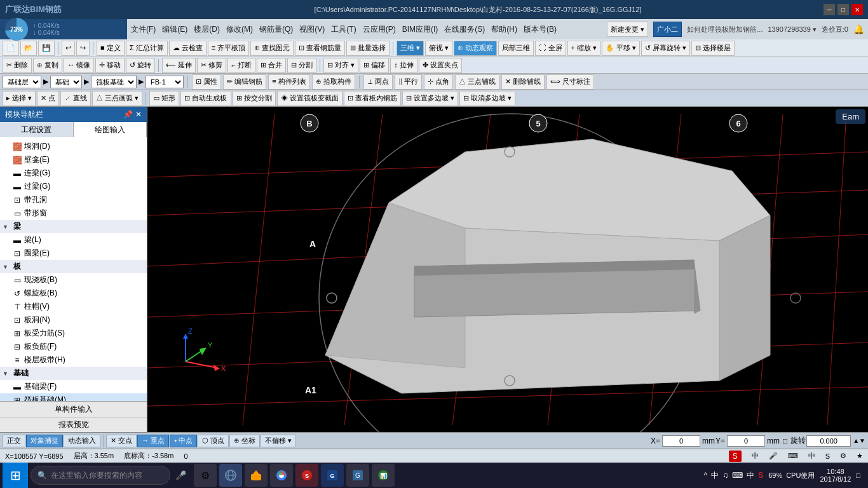 This screenshot has height=488, width=868. I want to click on menu-edit: 编辑(E), so click(175, 29).